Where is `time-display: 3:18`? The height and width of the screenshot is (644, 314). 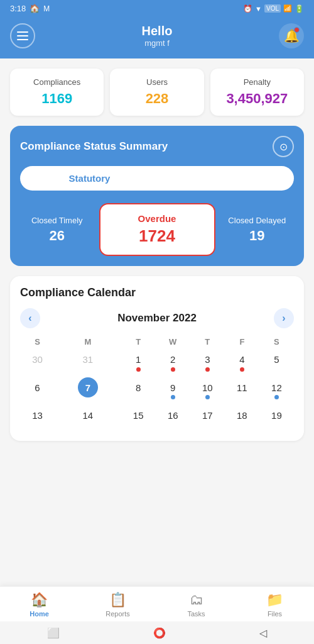 time-display: 3:18 is located at coordinates (18, 9).